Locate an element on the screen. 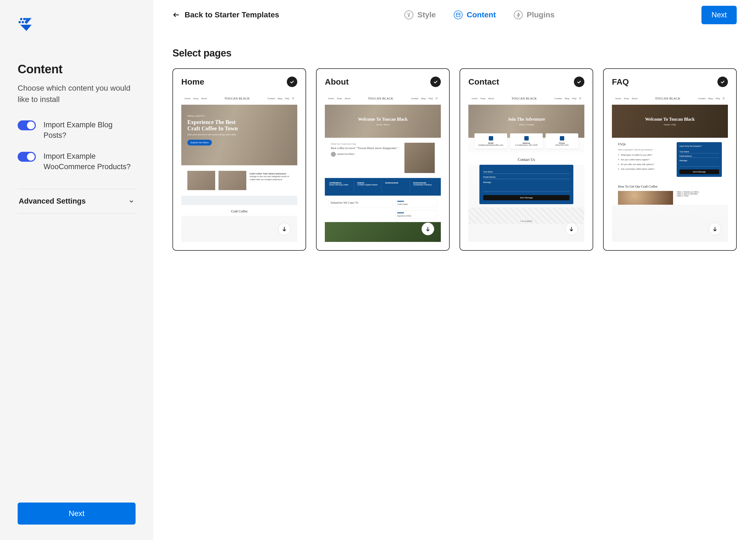 Image resolution: width=756 pixels, height=540 pixels. advanced-settings-row: Advanced Settings is located at coordinates (76, 201).